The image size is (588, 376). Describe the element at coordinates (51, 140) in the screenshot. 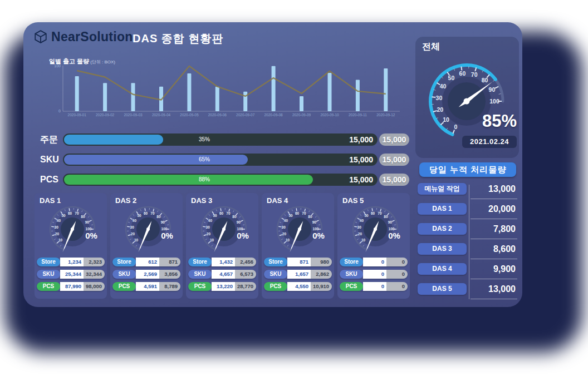

I see `progress-label: 주문` at that location.